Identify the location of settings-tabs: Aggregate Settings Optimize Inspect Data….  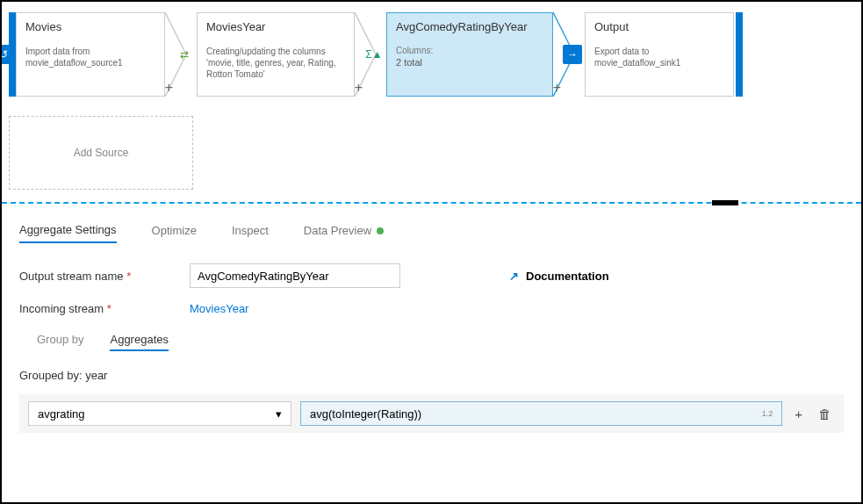
(432, 231).